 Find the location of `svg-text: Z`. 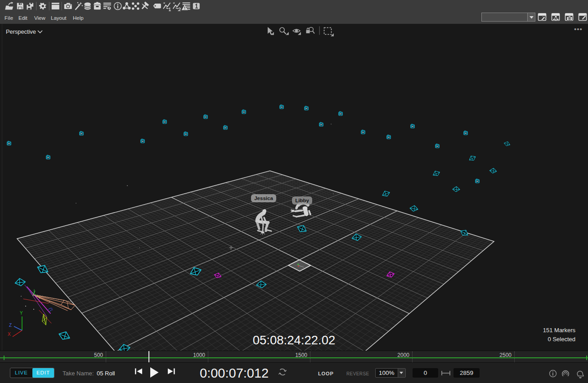

svg-text: Z is located at coordinates (10, 325).